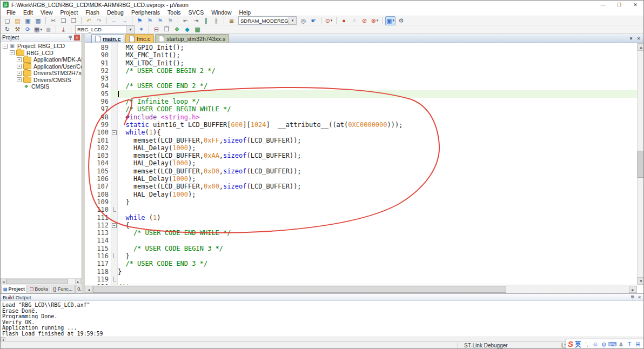  I want to click on menu-window: Window, so click(222, 12).